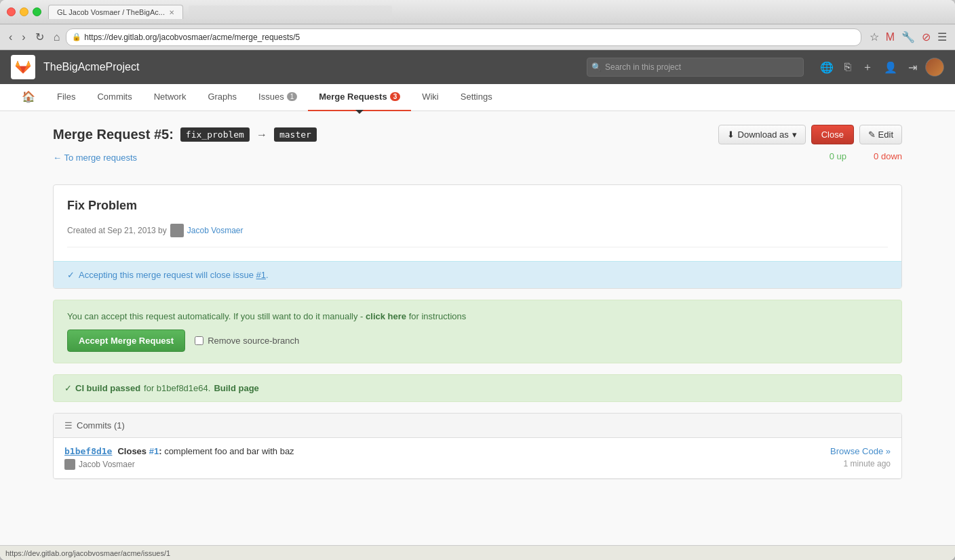 The width and height of the screenshot is (955, 560). What do you see at coordinates (874, 37) in the screenshot?
I see `bookmark-star-button: ☆` at bounding box center [874, 37].